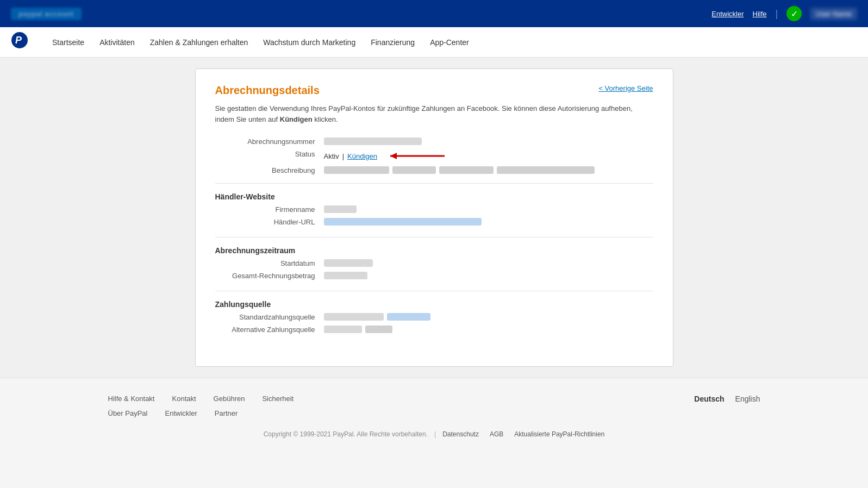 This screenshot has width=868, height=488. I want to click on footer-kontakt: Kontakt, so click(184, 399).